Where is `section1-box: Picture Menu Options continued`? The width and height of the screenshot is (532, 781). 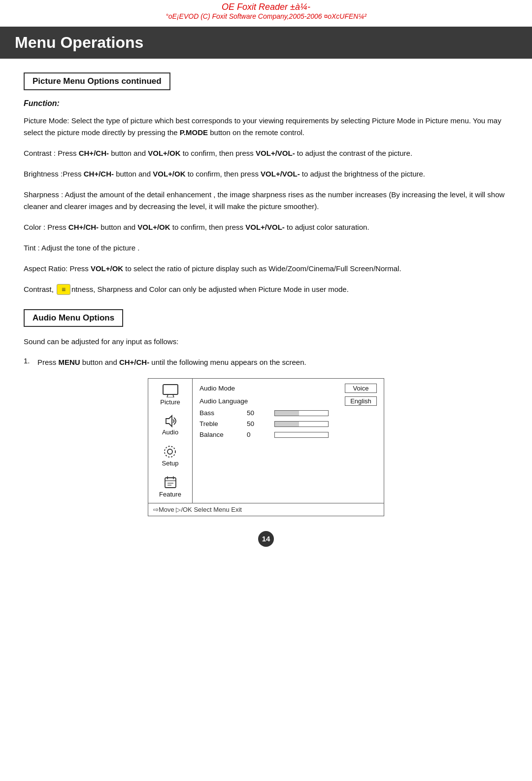
section1-box: Picture Menu Options continued is located at coordinates (97, 81).